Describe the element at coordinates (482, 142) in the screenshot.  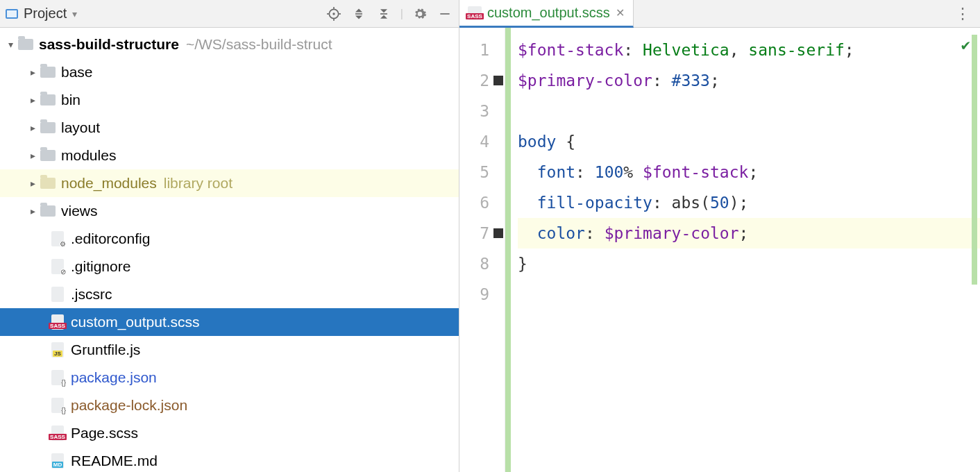
I see `line-number: 4` at that location.